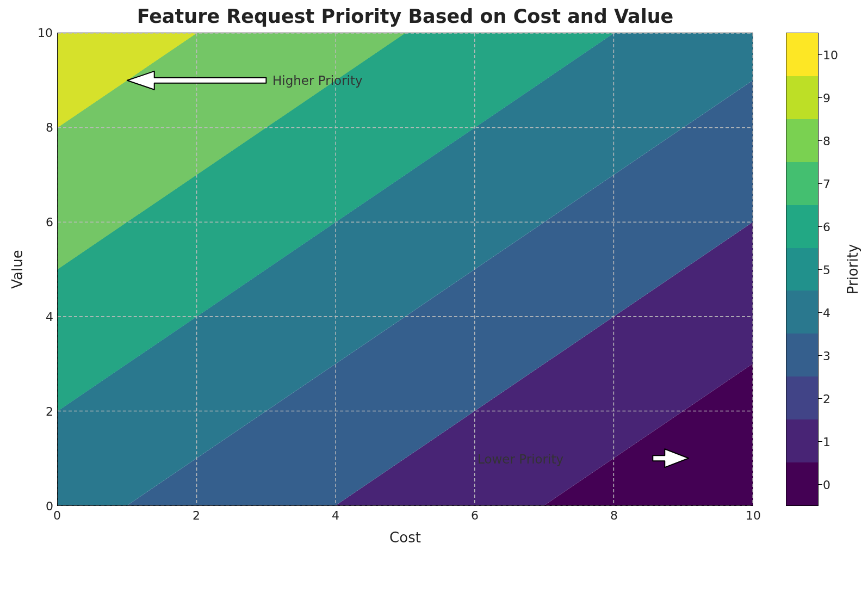 The height and width of the screenshot is (599, 868). I want to click on x-tick: 8, so click(614, 516).